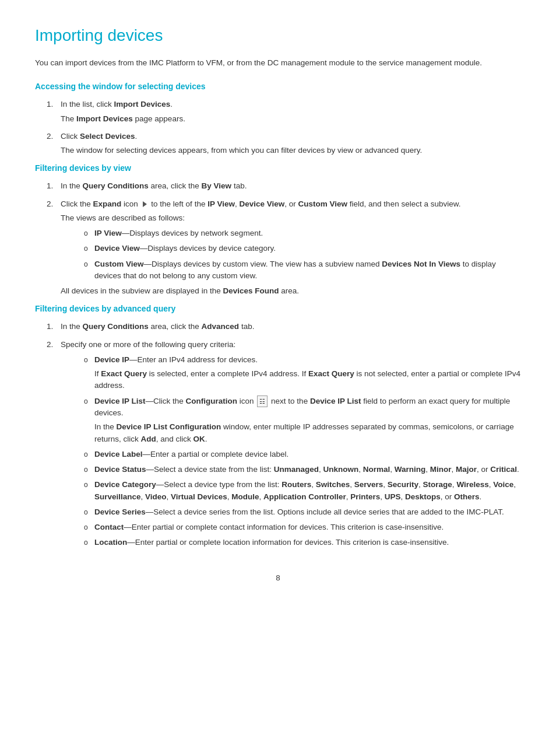 This screenshot has width=556, height=756. What do you see at coordinates (291, 255) in the screenshot?
I see `filtering-view-step-2-sub: The views are described as follows: IP V…` at bounding box center [291, 255].